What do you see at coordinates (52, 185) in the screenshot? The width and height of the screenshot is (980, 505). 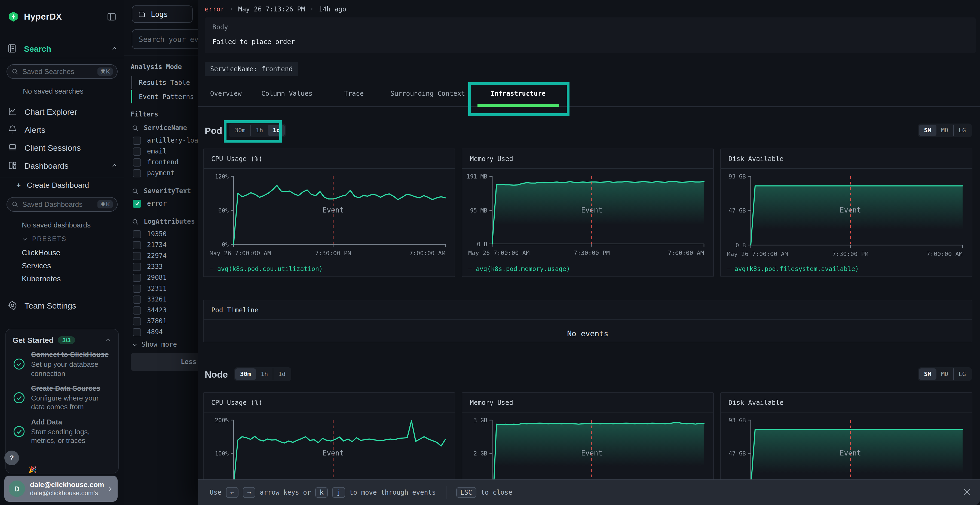 I see `create-dashboard-button: + Create Dashboard` at bounding box center [52, 185].